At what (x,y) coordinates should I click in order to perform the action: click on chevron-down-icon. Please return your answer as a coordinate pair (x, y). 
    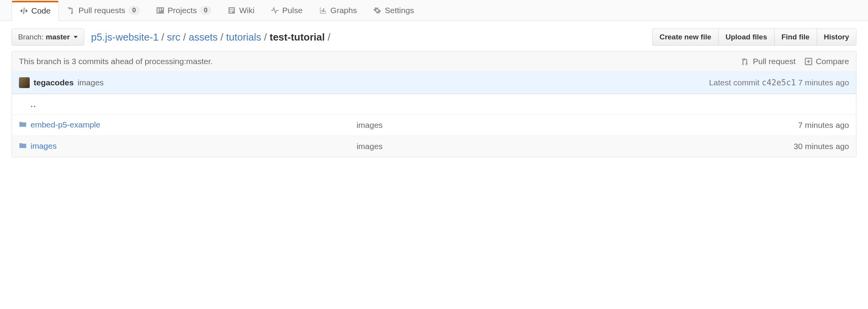
    Looking at the image, I should click on (76, 37).